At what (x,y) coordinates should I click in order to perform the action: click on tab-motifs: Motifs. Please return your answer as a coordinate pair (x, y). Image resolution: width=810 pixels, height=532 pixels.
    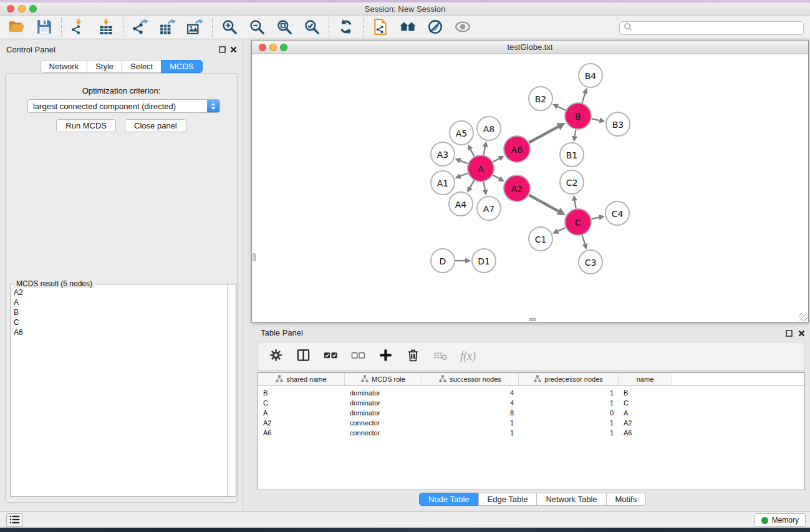
    Looking at the image, I should click on (626, 499).